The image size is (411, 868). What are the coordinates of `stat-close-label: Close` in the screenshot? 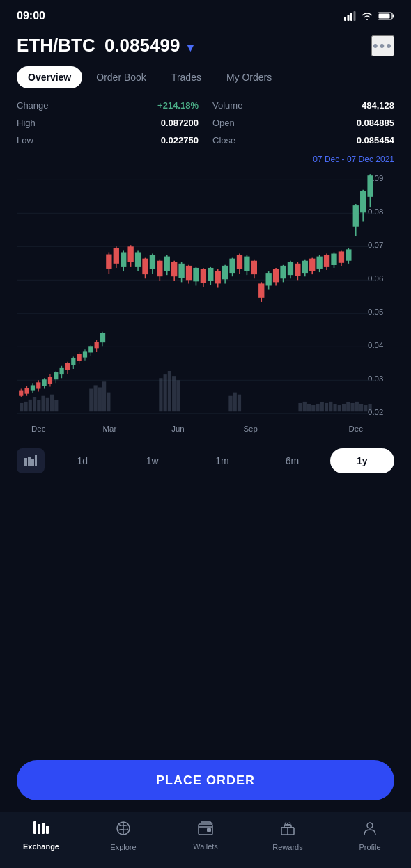 It's located at (224, 141).